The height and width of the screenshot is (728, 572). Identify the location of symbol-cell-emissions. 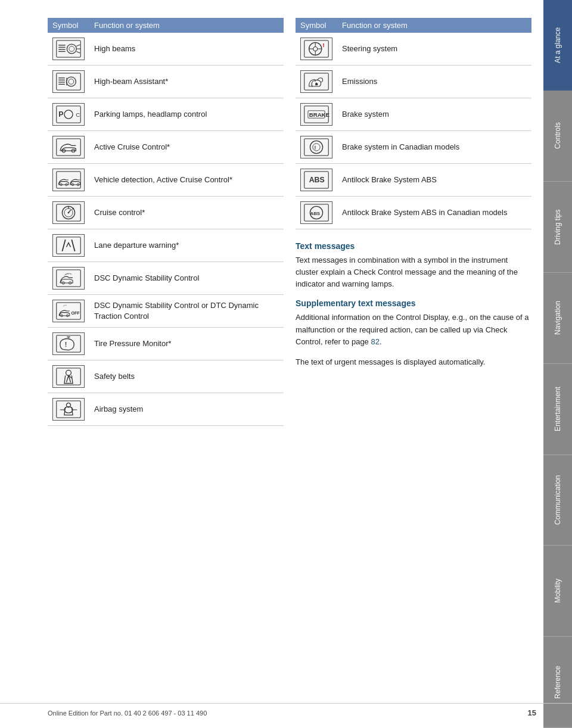
(316, 82).